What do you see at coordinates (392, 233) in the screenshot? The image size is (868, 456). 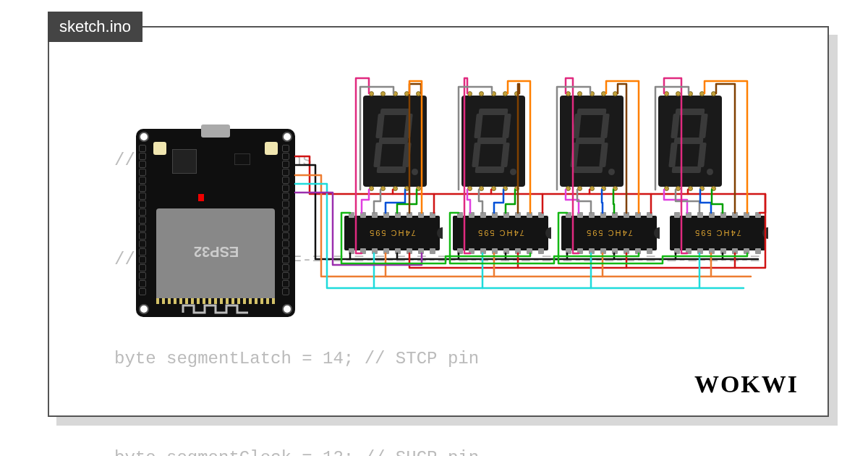 I see `shift-register-1: 74HC 595` at bounding box center [392, 233].